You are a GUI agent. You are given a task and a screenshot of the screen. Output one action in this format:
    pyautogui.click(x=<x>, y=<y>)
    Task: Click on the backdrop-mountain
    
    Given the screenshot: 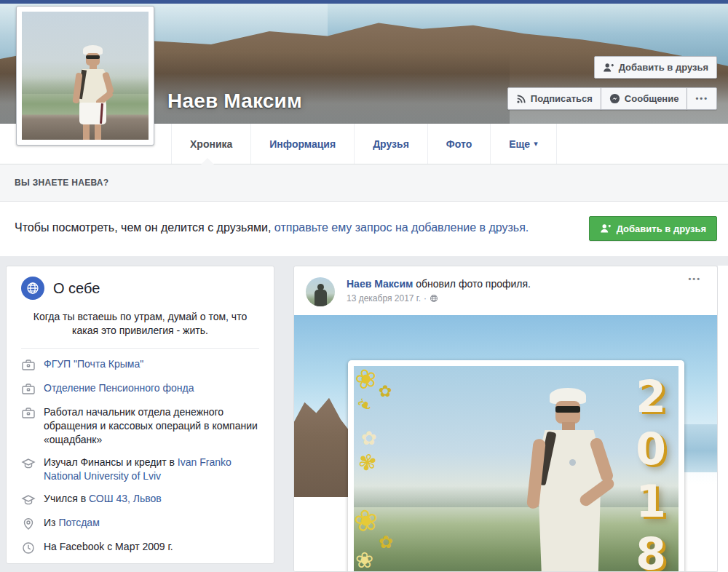 What is the action you would take?
    pyautogui.click(x=323, y=443)
    